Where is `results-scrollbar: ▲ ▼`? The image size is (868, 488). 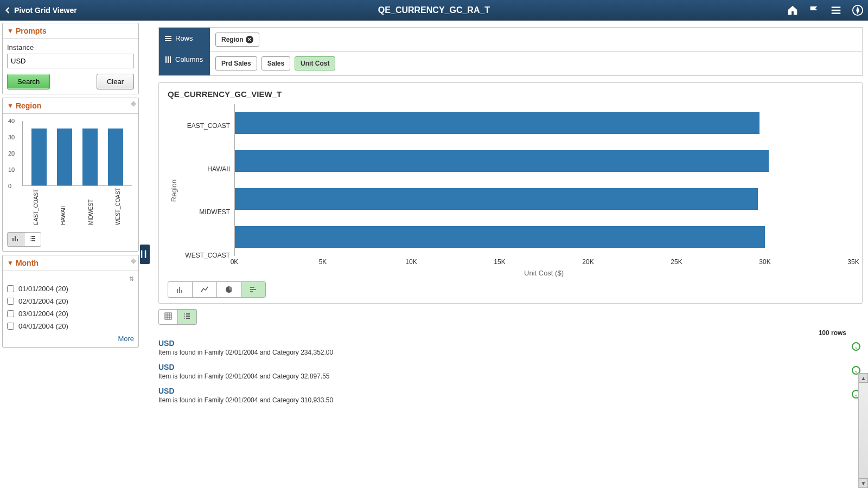 results-scrollbar: ▲ ▼ is located at coordinates (863, 431).